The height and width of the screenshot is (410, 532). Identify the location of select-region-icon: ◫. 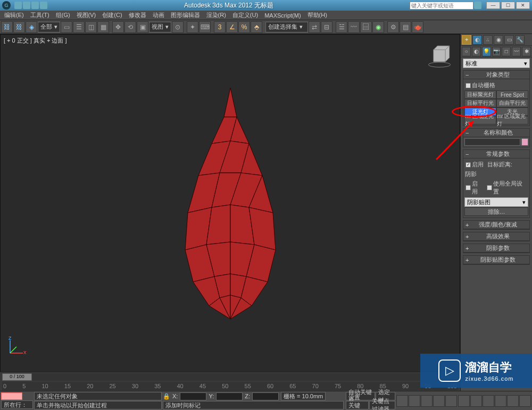
(91, 27).